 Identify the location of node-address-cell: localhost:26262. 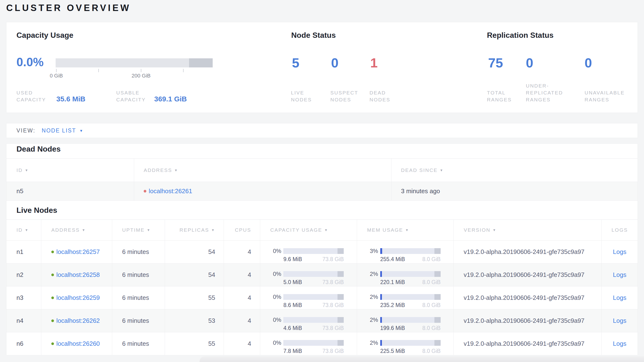
(76, 321).